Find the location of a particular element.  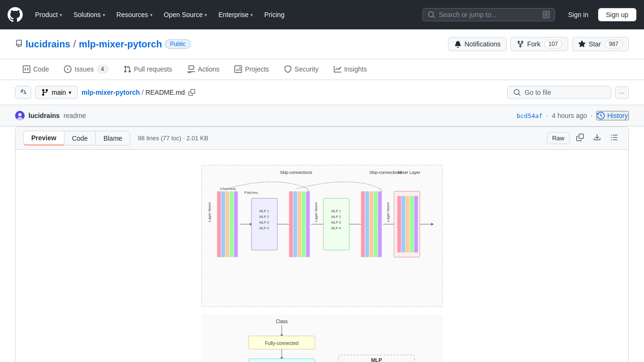

signin-button: Sign in is located at coordinates (579, 15).